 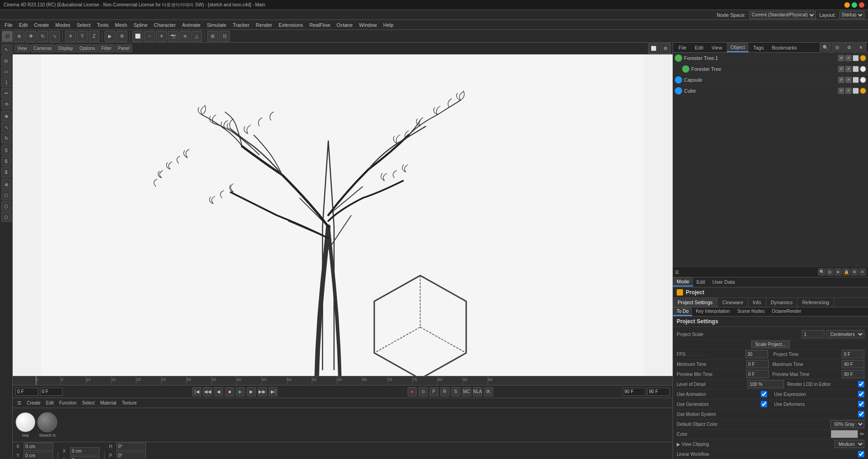 What do you see at coordinates (131, 456) in the screenshot?
I see `coord-p-rot` at bounding box center [131, 456].